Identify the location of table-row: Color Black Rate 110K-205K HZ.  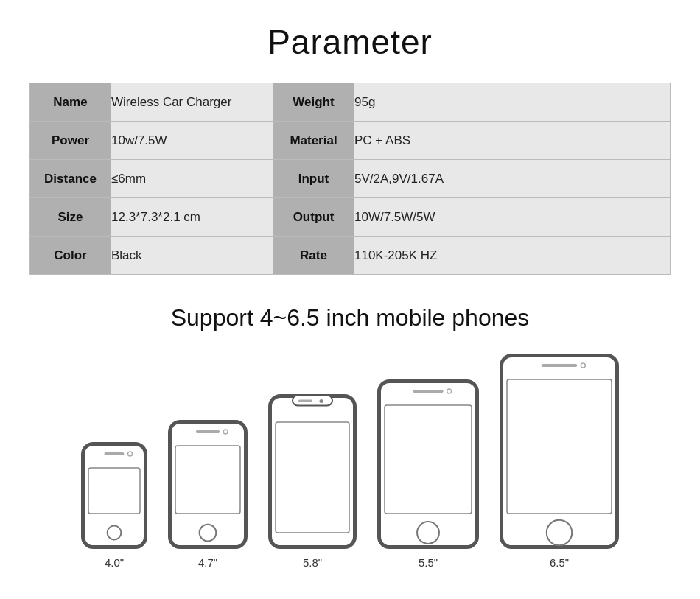
(351, 256).